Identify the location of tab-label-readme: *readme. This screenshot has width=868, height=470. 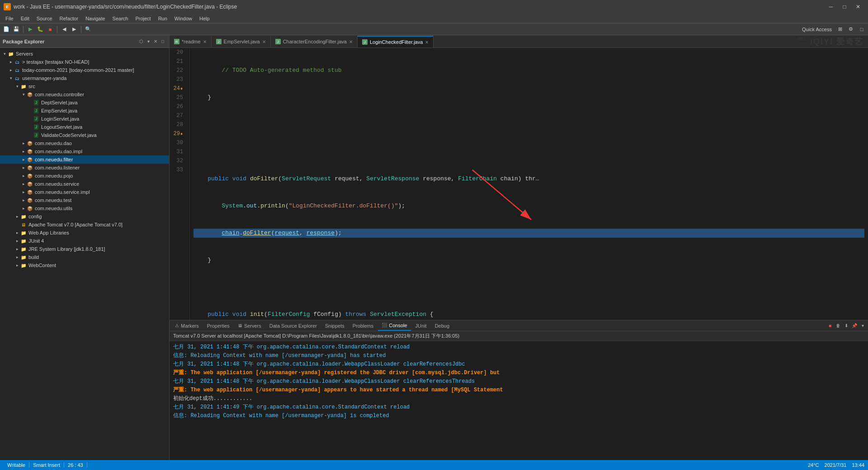
(191, 42).